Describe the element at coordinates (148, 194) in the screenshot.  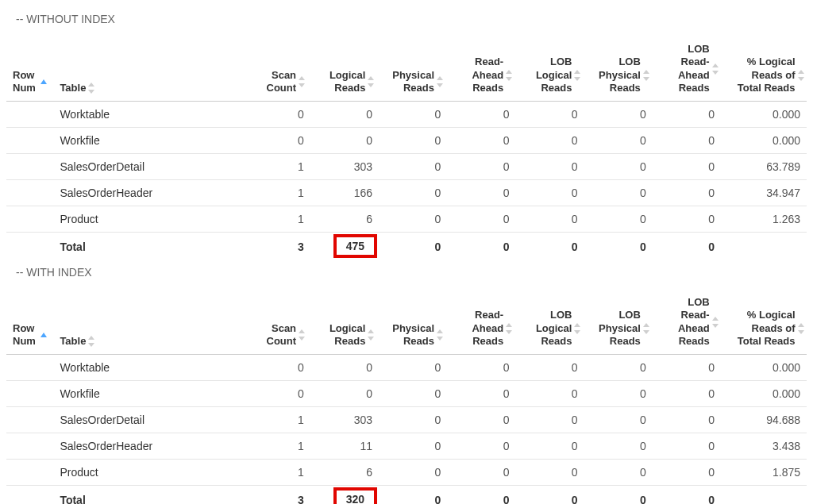
I see `cell-table-name: SalesOrderHeader` at that location.